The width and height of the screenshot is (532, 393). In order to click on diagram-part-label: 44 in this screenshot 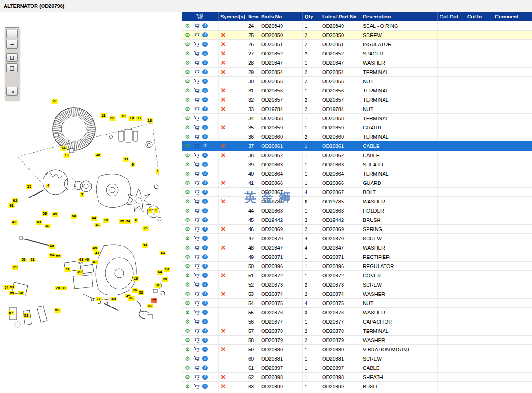, I will do `click(94, 218)`.